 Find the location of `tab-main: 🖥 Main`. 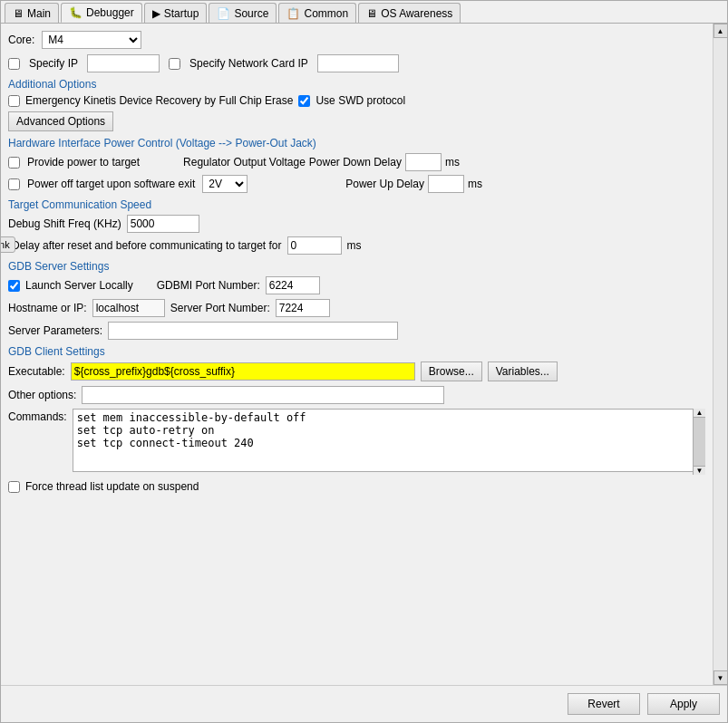

tab-main: 🖥 Main is located at coordinates (32, 13).